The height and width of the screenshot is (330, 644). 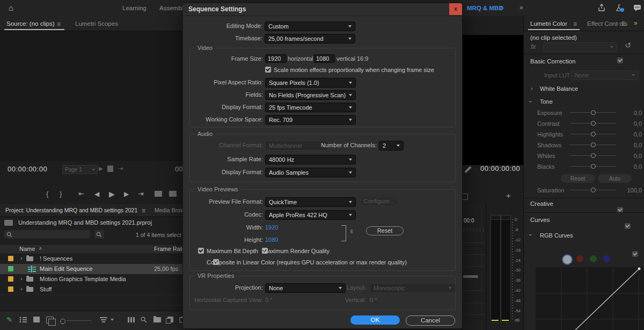 I want to click on audio-display-format-select: Audio Samples, so click(x=310, y=173).